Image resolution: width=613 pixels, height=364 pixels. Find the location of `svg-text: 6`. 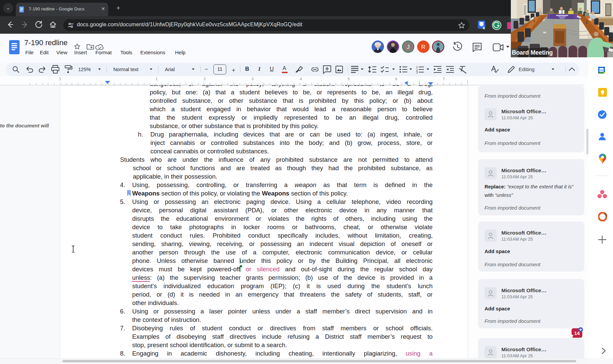

svg-text: 6 is located at coordinates (484, 28).